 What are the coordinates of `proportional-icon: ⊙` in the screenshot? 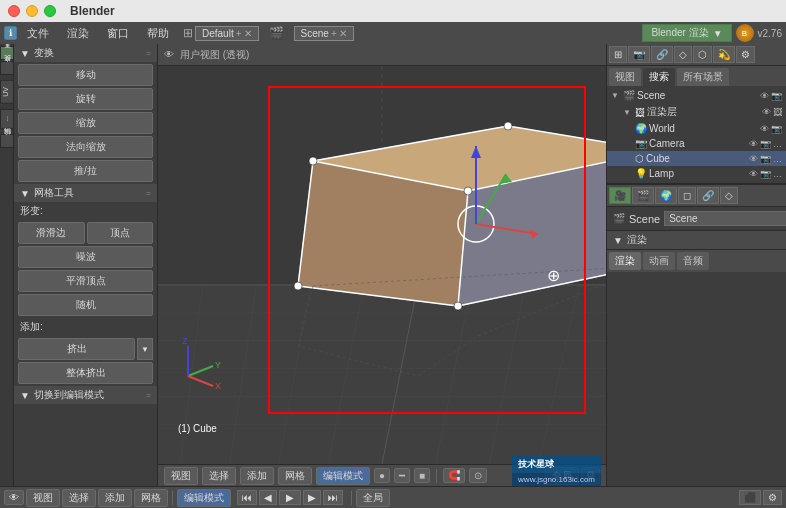 It's located at (478, 476).